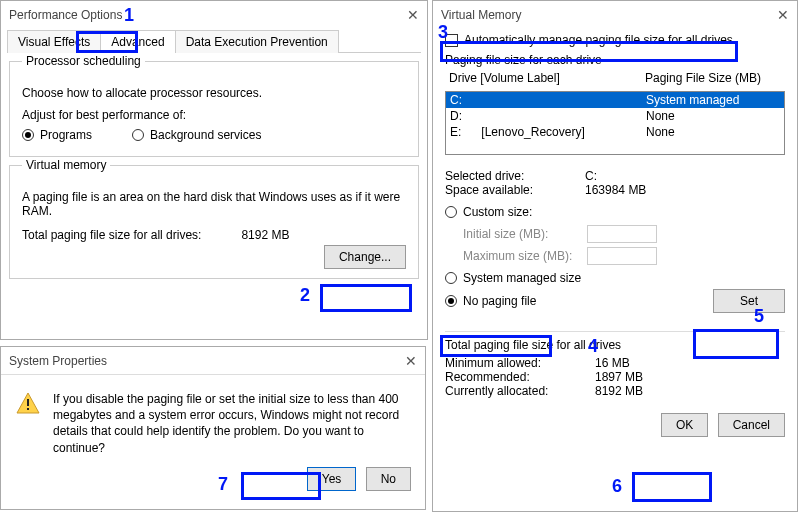  Describe the element at coordinates (591, 176) in the screenshot. I see `sel-drive-value: C:` at that location.